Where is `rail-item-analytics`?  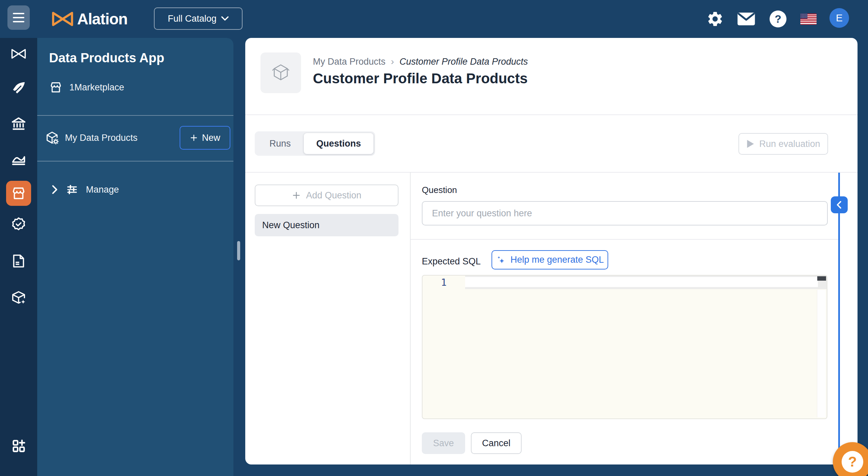
rail-item-analytics is located at coordinates (19, 159).